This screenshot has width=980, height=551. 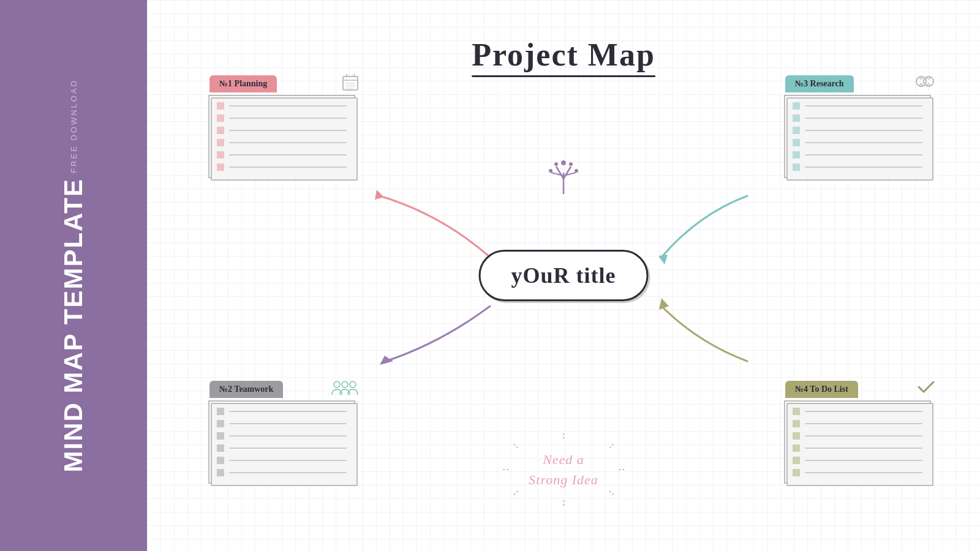 What do you see at coordinates (564, 57) in the screenshot?
I see `project-map-title: Project Map` at bounding box center [564, 57].